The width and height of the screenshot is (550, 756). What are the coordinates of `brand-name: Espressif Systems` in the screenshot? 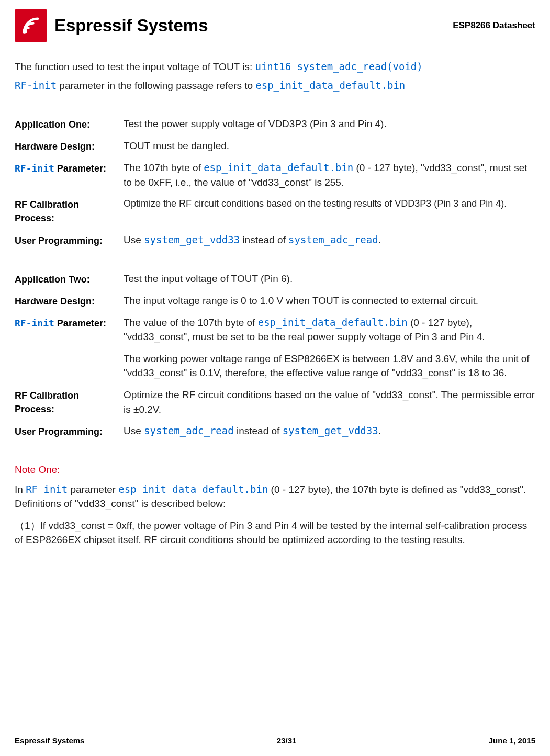 It's located at (131, 26).